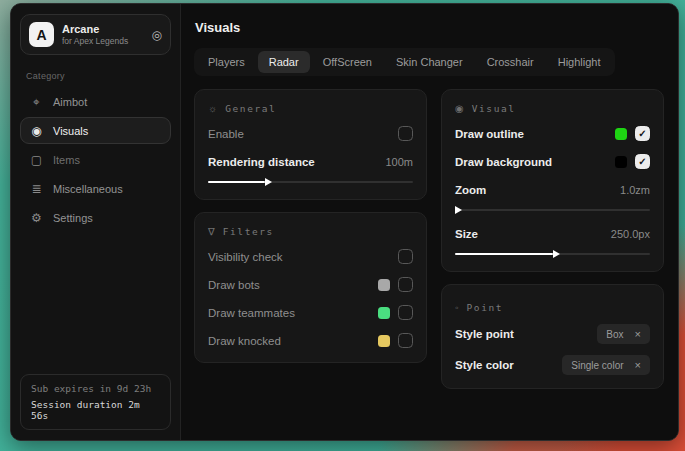  What do you see at coordinates (96, 130) in the screenshot?
I see `sidebar-item-visuals: ◉ Visuals` at bounding box center [96, 130].